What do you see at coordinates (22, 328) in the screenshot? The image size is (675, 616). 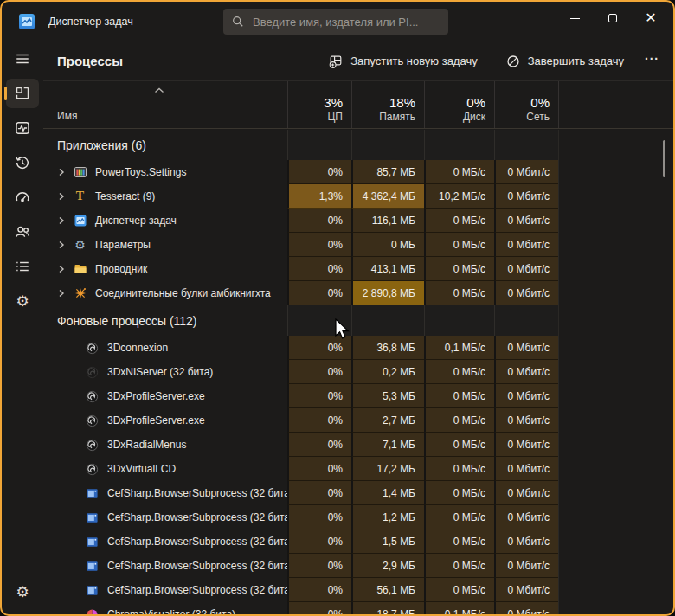 I see `sidebar: ⚙` at bounding box center [22, 328].